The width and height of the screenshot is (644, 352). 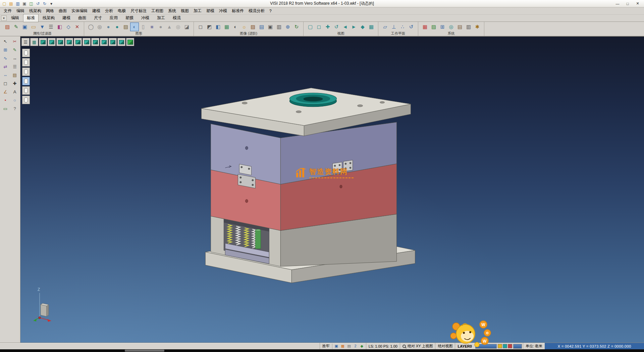 What do you see at coordinates (460, 27) in the screenshot?
I see `sys-database-icon: ▤` at bounding box center [460, 27].